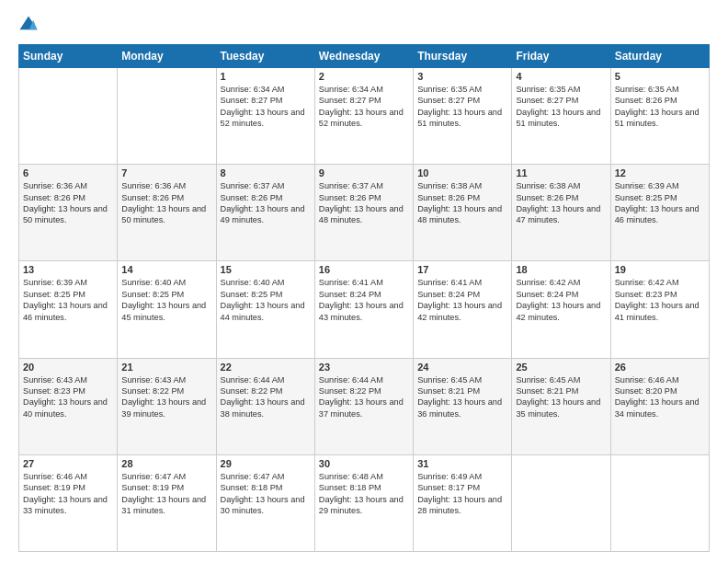 This screenshot has width=728, height=563. Describe the element at coordinates (364, 213) in the screenshot. I see `calendar-cell: 9Sunrise: 6:37 AMSunset: 8:26 PMDaylight…` at that location.